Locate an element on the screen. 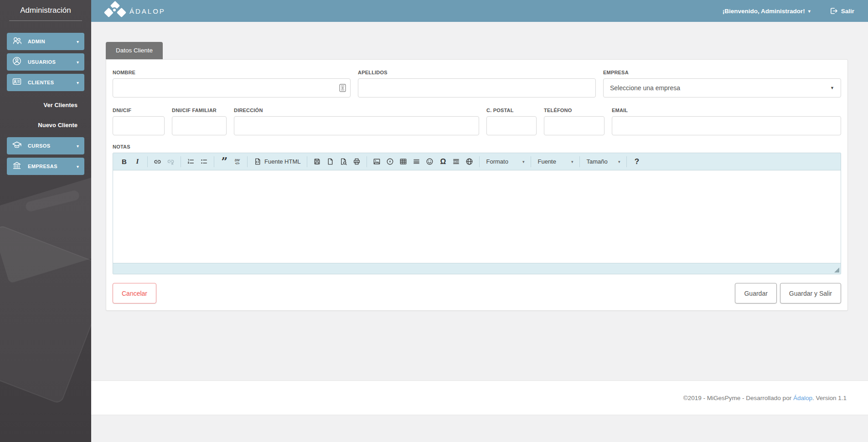  format-dropdown: Formato ▾ is located at coordinates (505, 162).